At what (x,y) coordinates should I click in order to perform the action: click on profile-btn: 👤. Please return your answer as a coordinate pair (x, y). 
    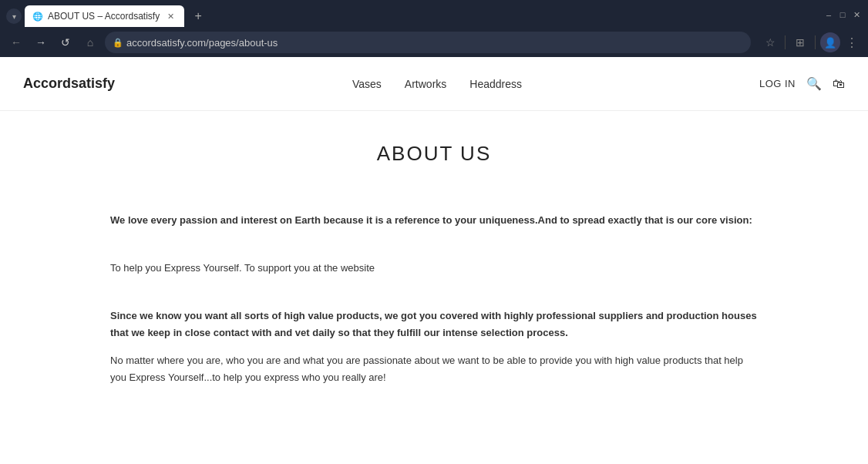
    Looking at the image, I should click on (830, 42).